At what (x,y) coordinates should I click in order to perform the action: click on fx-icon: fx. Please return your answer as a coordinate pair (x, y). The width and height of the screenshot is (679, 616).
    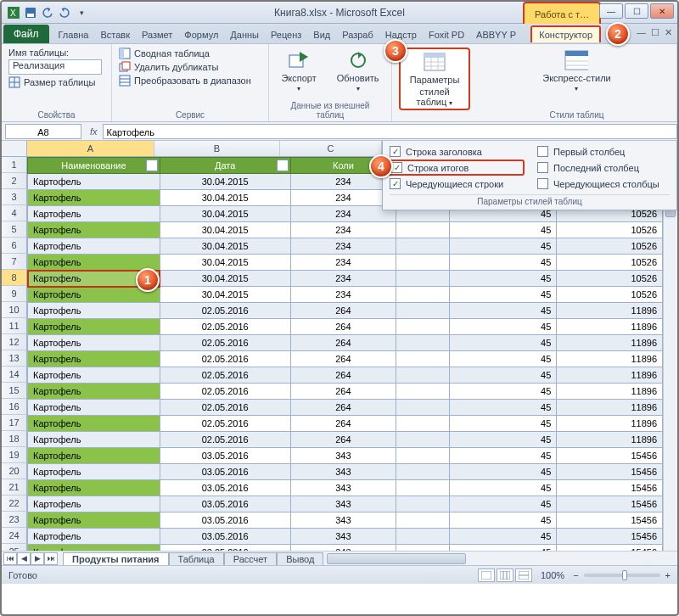
    Looking at the image, I should click on (93, 132).